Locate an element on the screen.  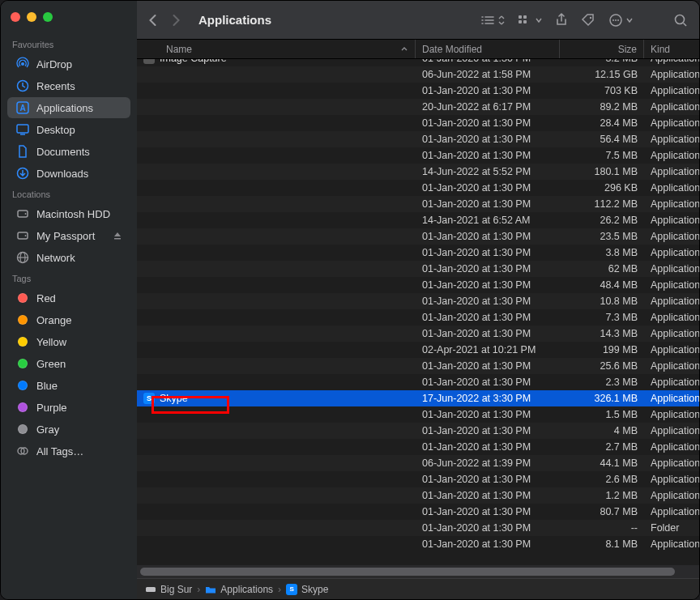
file-date-cell: 20-Jun-2022 at 6:17 PM is located at coordinates (488, 107).